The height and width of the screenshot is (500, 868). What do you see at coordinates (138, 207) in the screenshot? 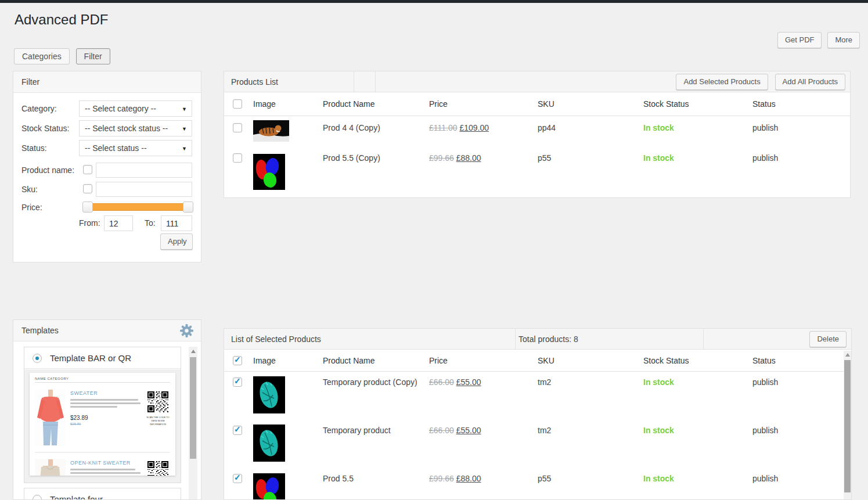
I see `price-range-slider` at bounding box center [138, 207].